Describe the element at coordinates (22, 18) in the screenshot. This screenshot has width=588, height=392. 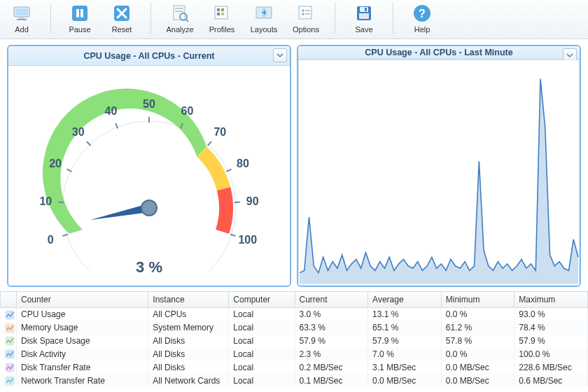
I see `add-button: Add` at that location.